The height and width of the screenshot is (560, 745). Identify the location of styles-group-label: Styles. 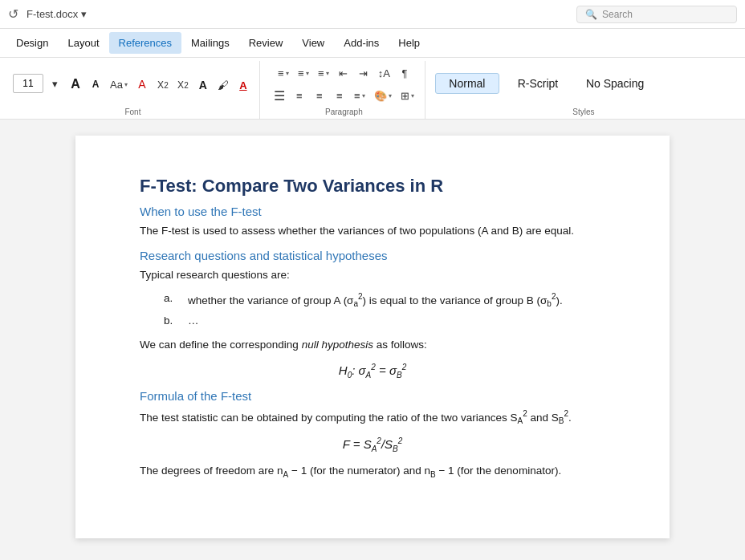
(584, 112).